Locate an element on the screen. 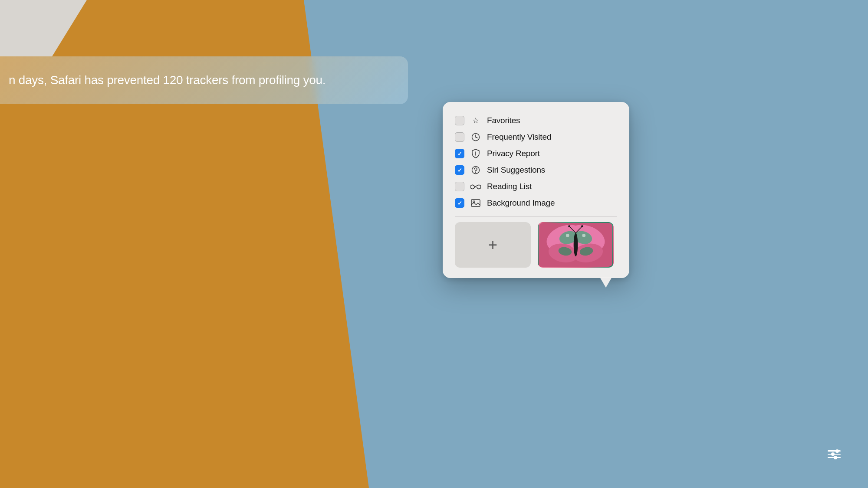  menu-item-background-image: Background Image is located at coordinates (536, 203).